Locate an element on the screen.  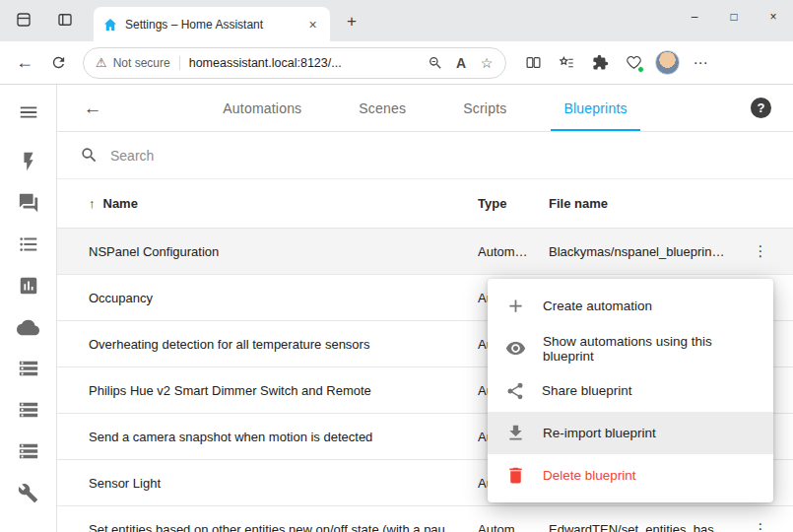
wrench-icon is located at coordinates (28, 493).